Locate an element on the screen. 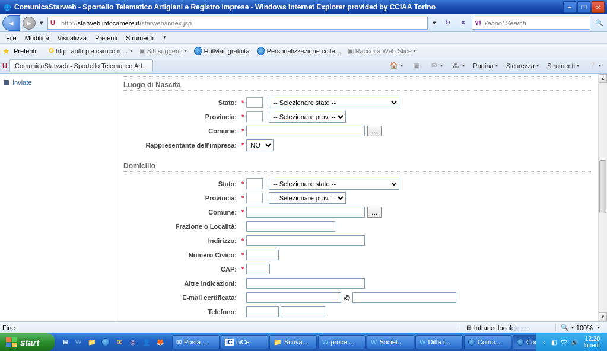 The height and width of the screenshot is (364, 607). tbtn-comu2: Comu... is located at coordinates (525, 342).